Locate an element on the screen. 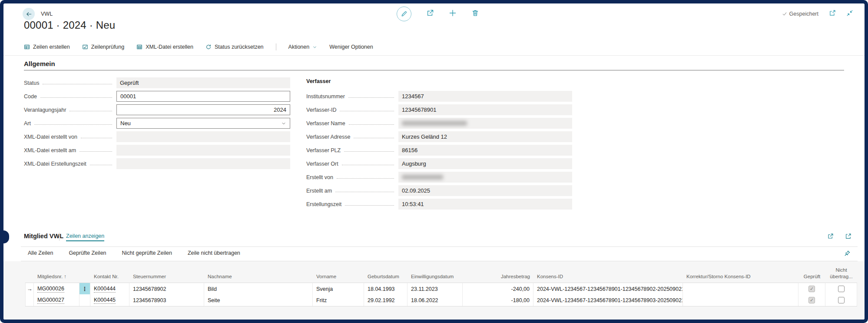  cell-mitgliedsnr: MG000026 is located at coordinates (56, 289).